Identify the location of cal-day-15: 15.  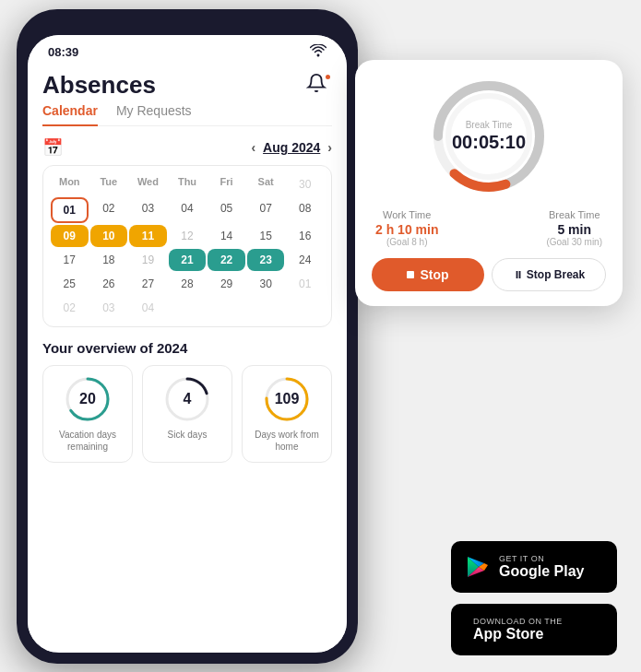
(266, 236).